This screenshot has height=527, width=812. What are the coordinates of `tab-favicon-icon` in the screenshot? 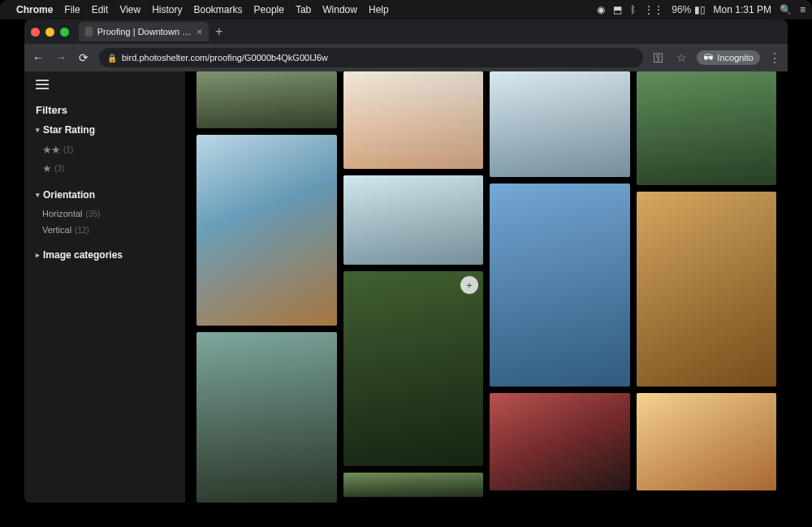 It's located at (89, 32).